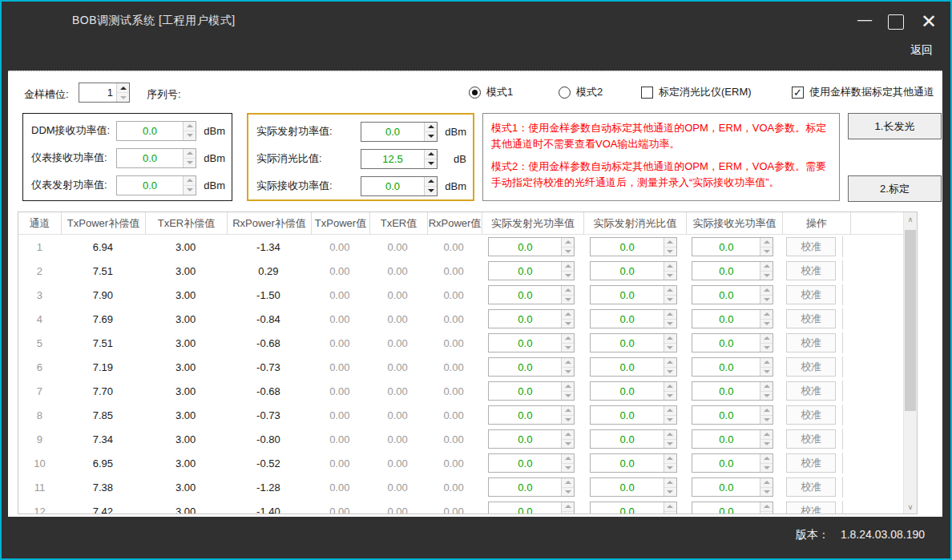  What do you see at coordinates (929, 22) in the screenshot?
I see `close-icon: ✕` at bounding box center [929, 22].